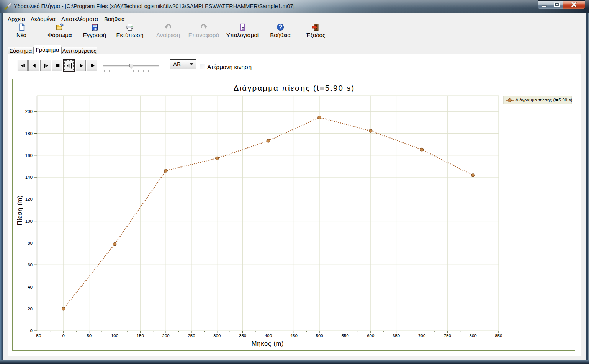  Describe the element at coordinates (268, 343) in the screenshot. I see `svg-text: Μήκος (m)` at that location.